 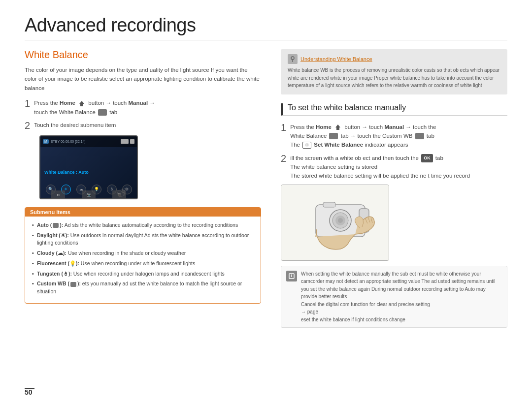 I want to click on step-2-num: 2, so click(x=28, y=125).